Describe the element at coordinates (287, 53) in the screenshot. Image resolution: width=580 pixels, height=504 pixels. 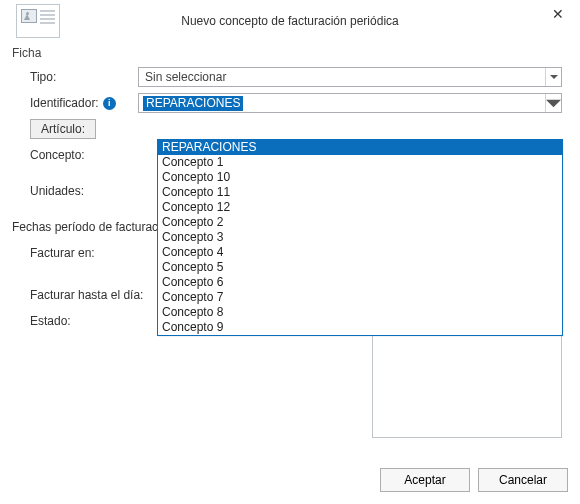
I see `section-heading: Ficha` at that location.